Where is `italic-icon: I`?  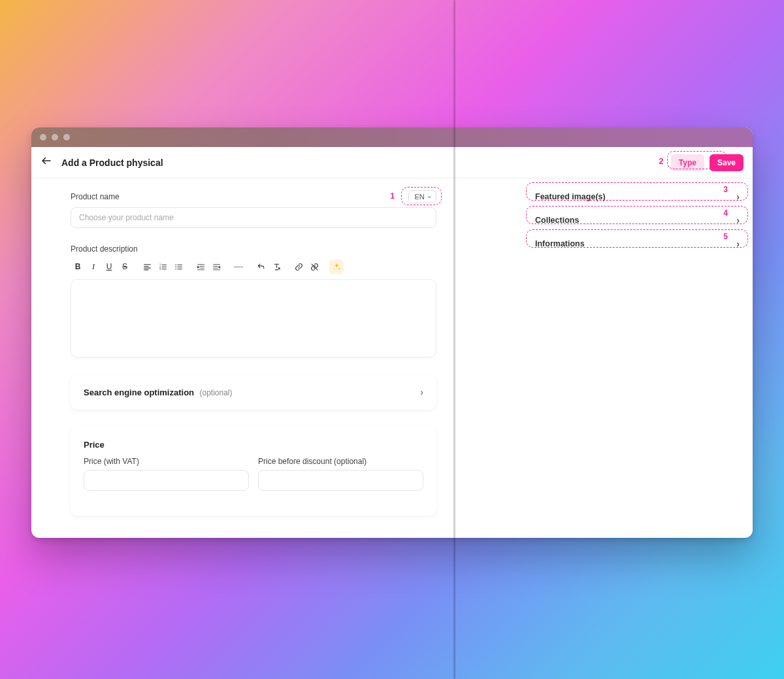
italic-icon: I is located at coordinates (93, 267).